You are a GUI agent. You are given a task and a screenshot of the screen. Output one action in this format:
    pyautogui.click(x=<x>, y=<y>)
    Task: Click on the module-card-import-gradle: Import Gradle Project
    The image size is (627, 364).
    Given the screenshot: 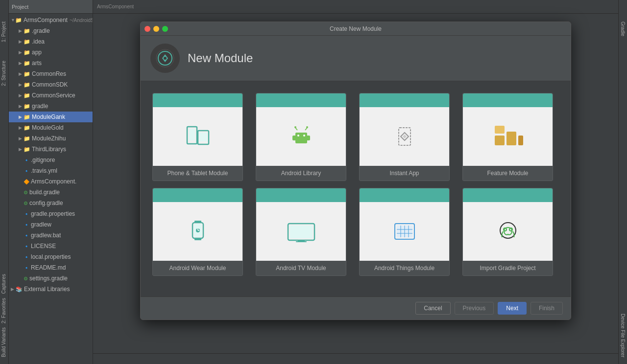 What is the action you would take?
    pyautogui.click(x=507, y=232)
    